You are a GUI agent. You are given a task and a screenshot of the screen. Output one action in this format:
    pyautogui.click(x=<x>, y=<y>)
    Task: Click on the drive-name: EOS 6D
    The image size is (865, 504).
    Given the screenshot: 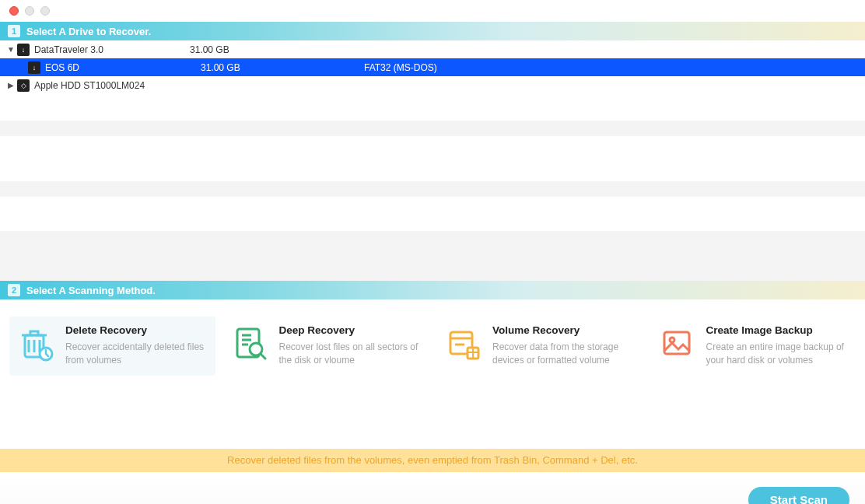 What is the action you would take?
    pyautogui.click(x=123, y=68)
    